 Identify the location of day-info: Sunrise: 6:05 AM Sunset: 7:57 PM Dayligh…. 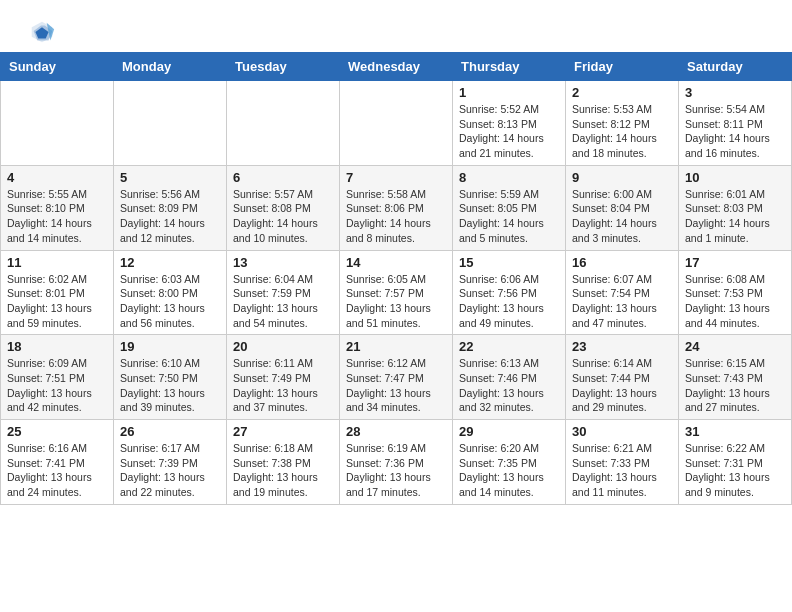
(396, 302).